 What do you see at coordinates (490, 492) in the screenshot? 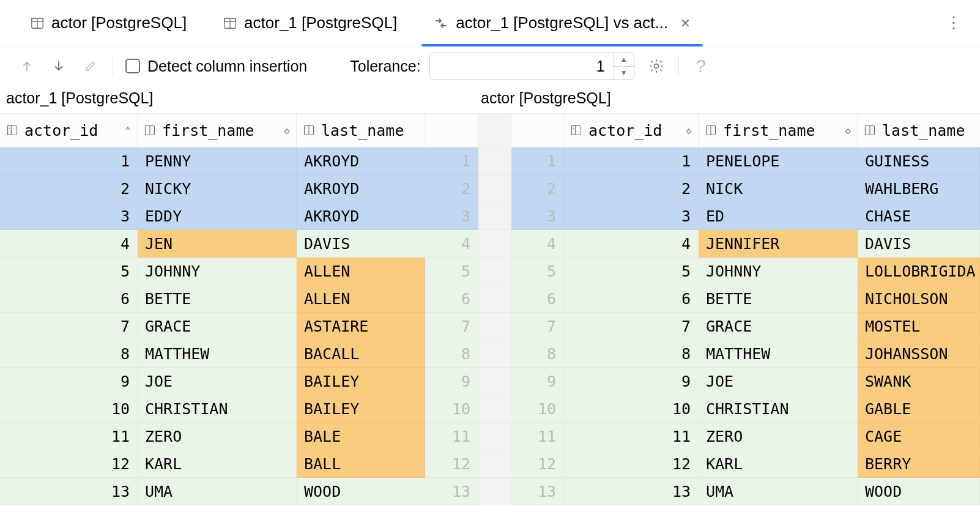
I see `table-row: 13UMAWOOD131313UMAWOOD` at bounding box center [490, 492].